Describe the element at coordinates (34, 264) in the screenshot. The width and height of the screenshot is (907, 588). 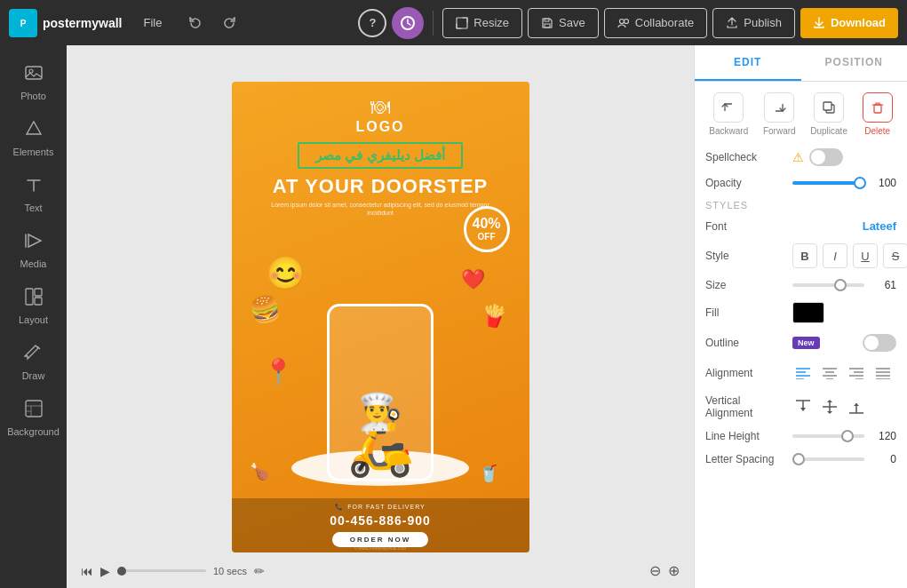
I see `sidebar-label-media: Media` at that location.